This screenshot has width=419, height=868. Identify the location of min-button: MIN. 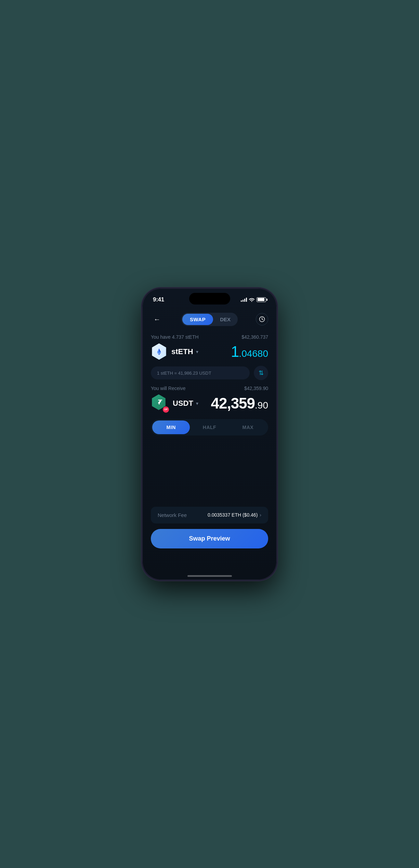
(171, 427).